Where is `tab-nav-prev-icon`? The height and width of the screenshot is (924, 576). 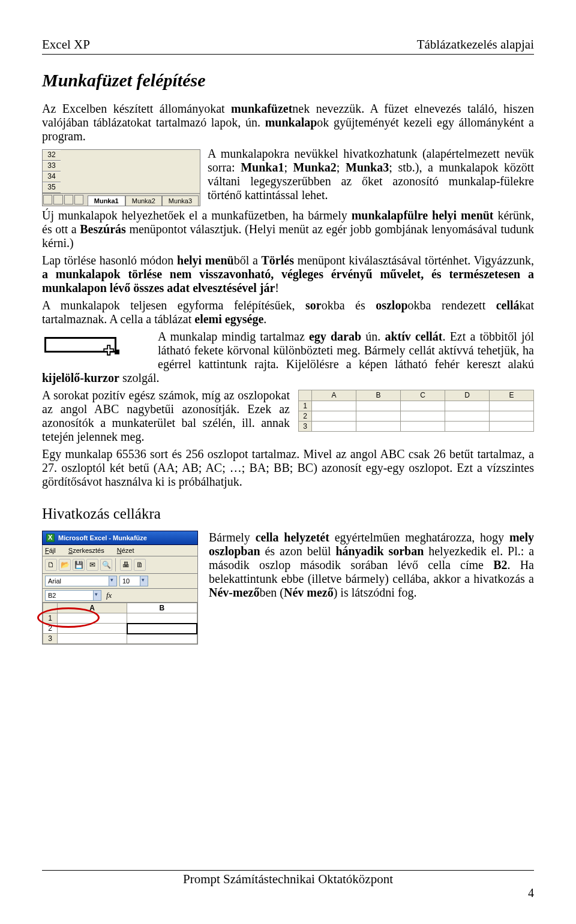 tab-nav-prev-icon is located at coordinates (58, 200).